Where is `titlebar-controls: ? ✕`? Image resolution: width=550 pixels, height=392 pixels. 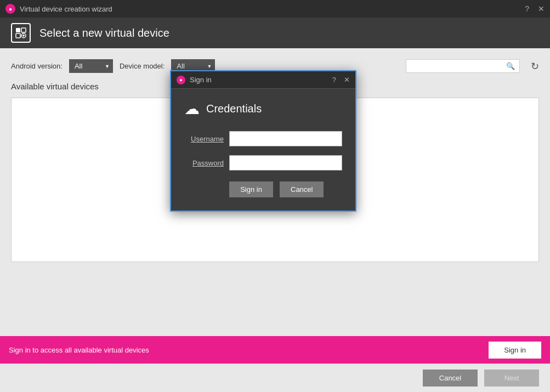 titlebar-controls: ? ✕ is located at coordinates (535, 9).